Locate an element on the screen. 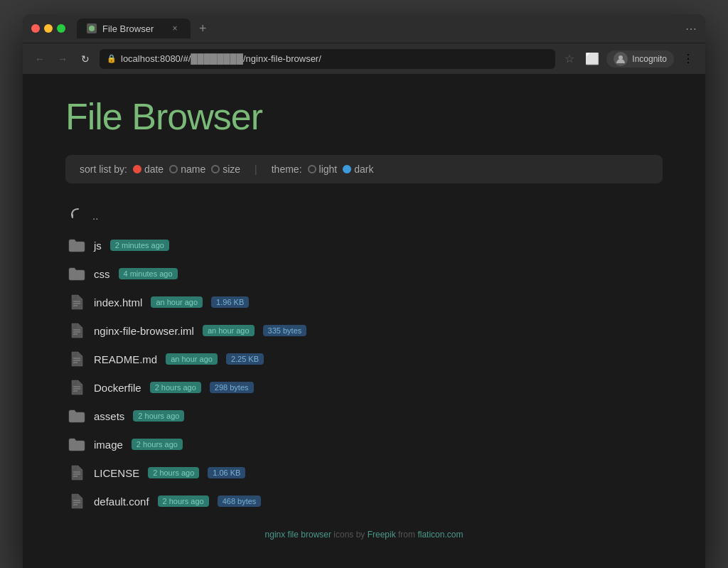 This screenshot has width=728, height=568. incognito-menu: Incognito is located at coordinates (640, 59).